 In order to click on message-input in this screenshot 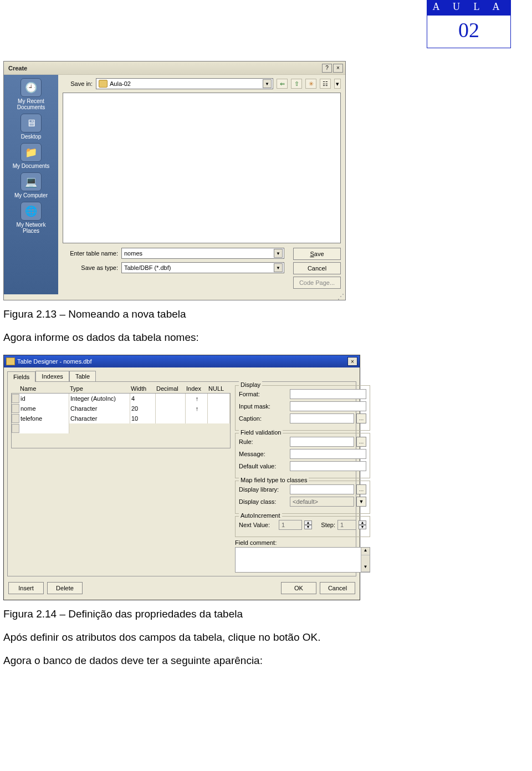, I will do `click(328, 454)`.